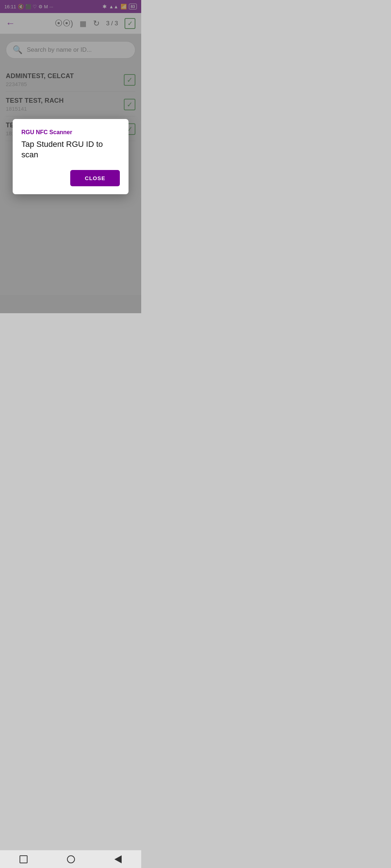 The width and height of the screenshot is (391, 868). What do you see at coordinates (71, 157) in the screenshot?
I see `dialog: RGU NFC Scanner Tap Student RGU ID to sc…` at bounding box center [71, 157].